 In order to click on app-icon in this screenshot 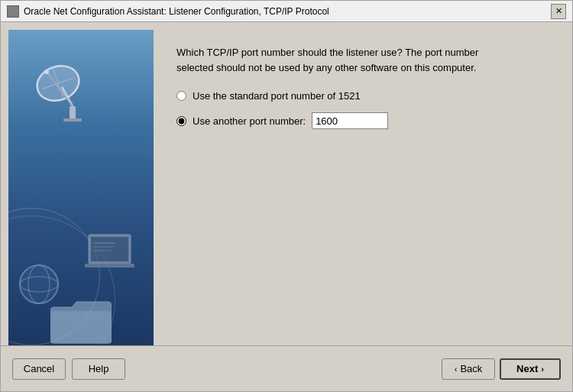, I will do `click(13, 11)`.